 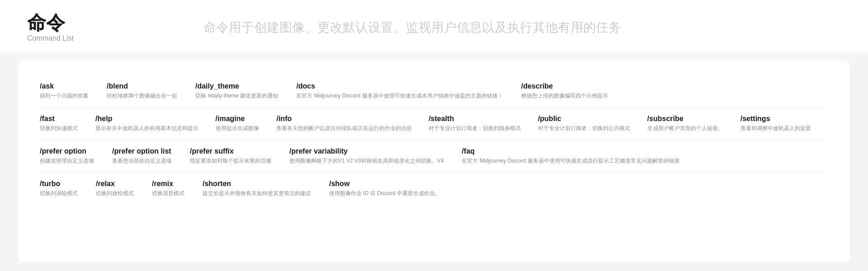 I want to click on command-name: /imagine, so click(x=237, y=119).